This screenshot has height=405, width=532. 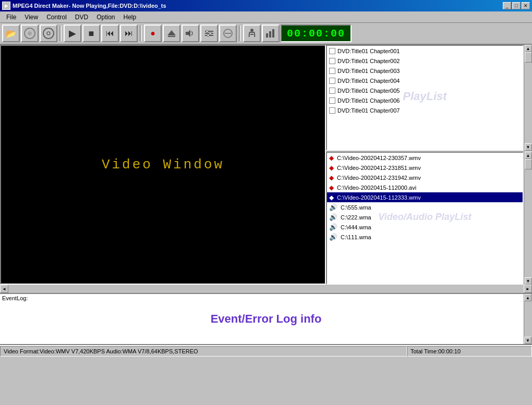 What do you see at coordinates (266, 319) in the screenshot?
I see `log-container: EventLog: Event/Error Log info ▲ ▼` at bounding box center [266, 319].